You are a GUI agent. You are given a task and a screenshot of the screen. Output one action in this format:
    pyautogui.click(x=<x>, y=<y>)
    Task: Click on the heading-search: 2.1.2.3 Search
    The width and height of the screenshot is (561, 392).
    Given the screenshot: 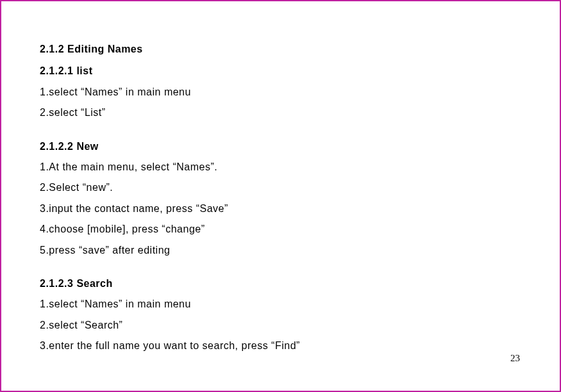 What is the action you would take?
    pyautogui.click(x=281, y=284)
    